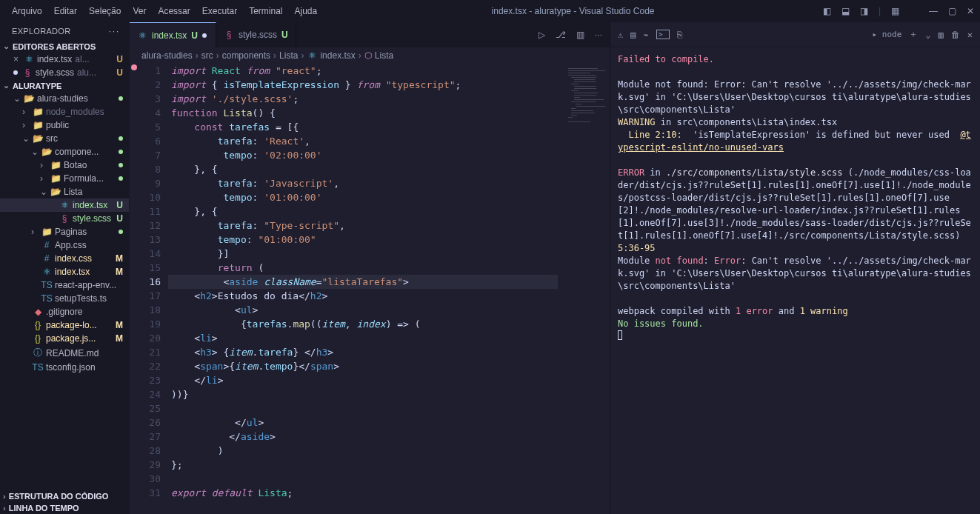  What do you see at coordinates (913, 34) in the screenshot?
I see `new-terminal-icon: ＋` at bounding box center [913, 34].